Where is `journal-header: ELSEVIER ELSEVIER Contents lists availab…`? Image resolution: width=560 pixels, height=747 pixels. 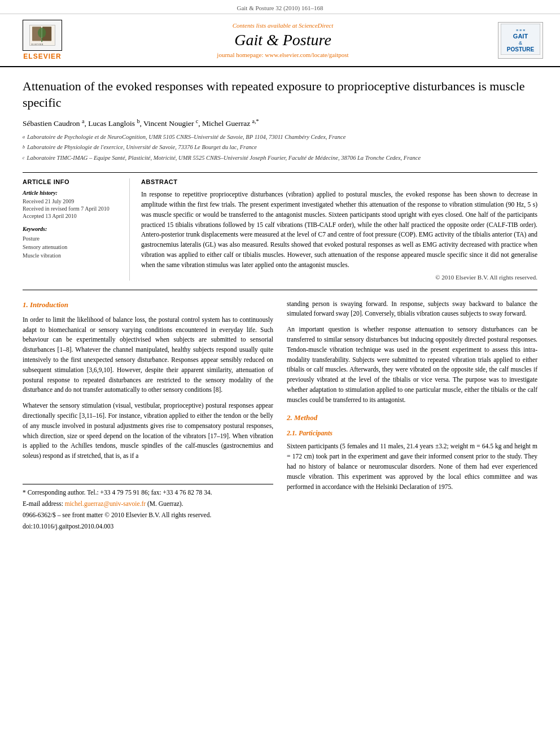
journal-header: ELSEVIER ELSEVIER Contents lists availab… is located at coordinates (280, 41).